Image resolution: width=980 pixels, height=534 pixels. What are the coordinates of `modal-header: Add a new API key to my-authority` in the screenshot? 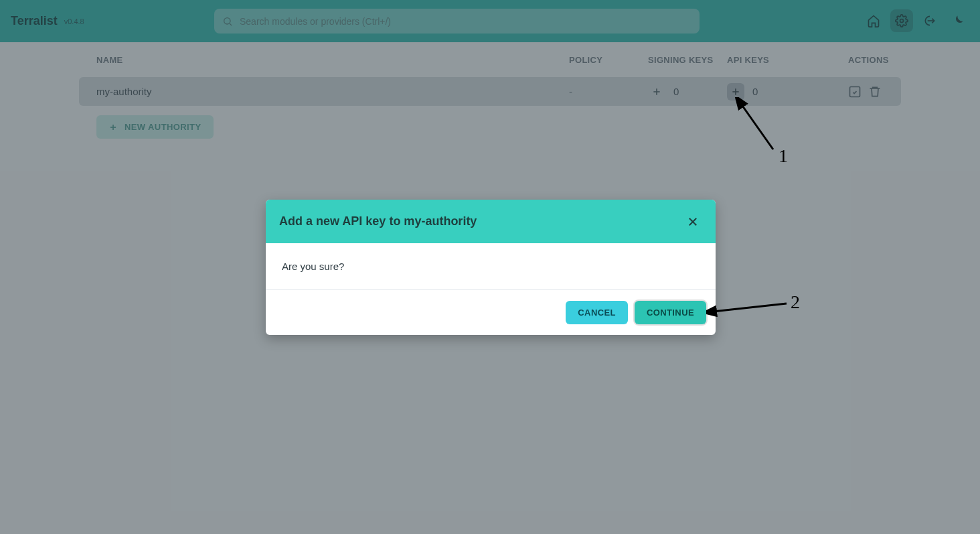 It's located at (491, 221).